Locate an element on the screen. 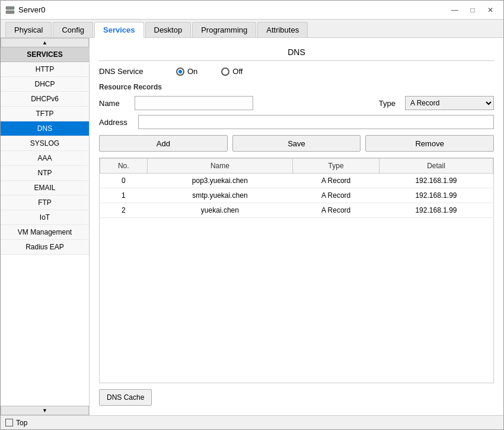  remove-button: Remove is located at coordinates (429, 143).